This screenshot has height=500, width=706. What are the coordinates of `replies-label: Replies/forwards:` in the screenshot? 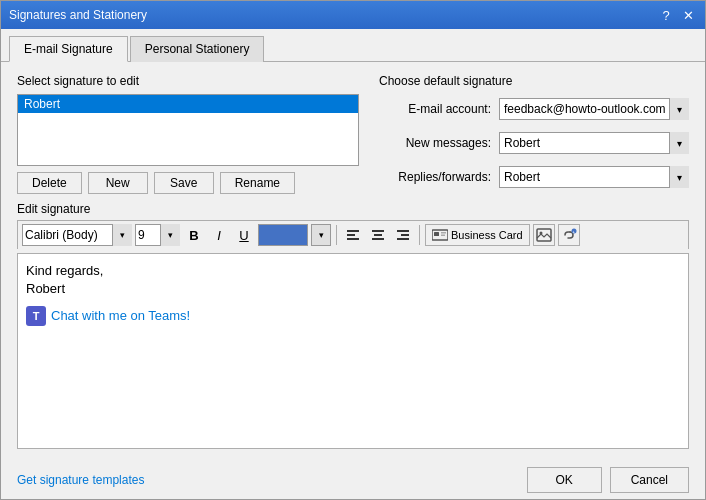 It's located at (439, 177).